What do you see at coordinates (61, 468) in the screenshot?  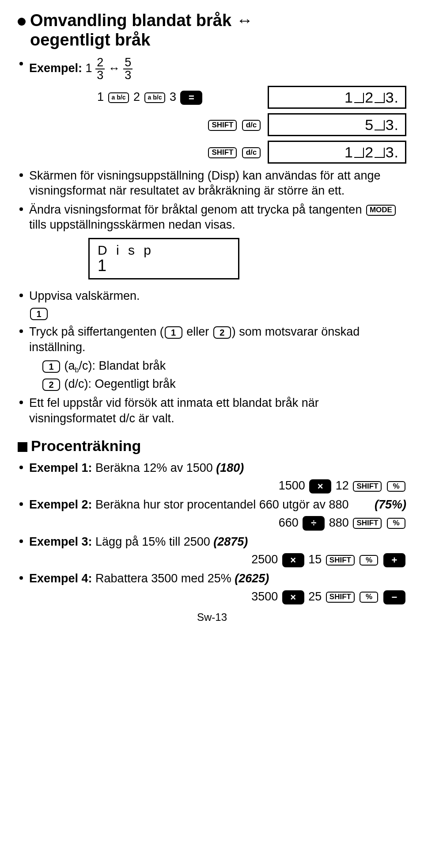 I see `ex1-label: Exempel 1:` at bounding box center [61, 468].